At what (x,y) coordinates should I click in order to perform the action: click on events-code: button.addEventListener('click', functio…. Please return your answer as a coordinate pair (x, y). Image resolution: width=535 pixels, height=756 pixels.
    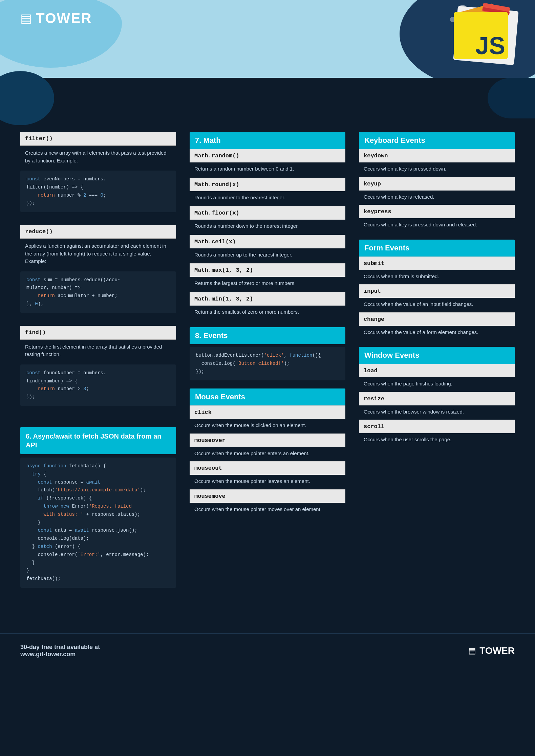
    Looking at the image, I should click on (268, 363).